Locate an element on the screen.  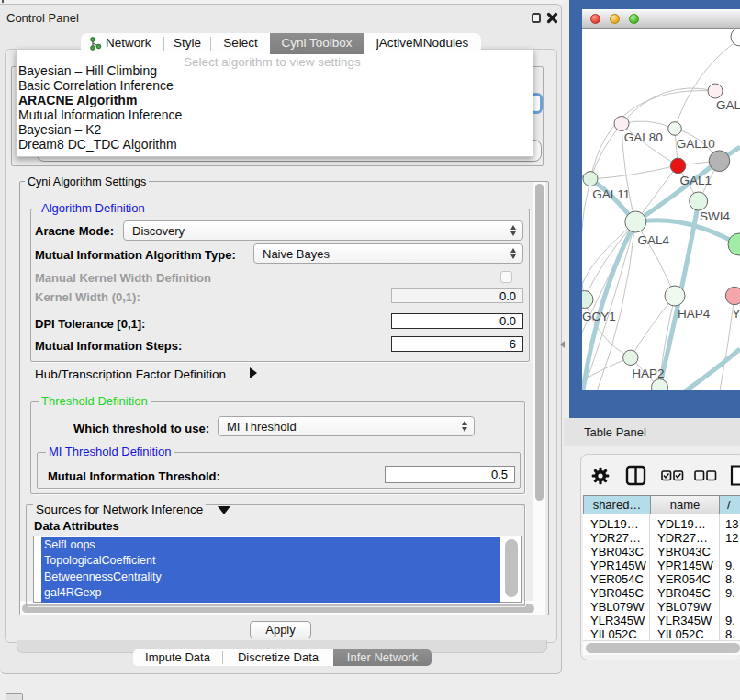
svg-text: Y is located at coordinates (736, 314).